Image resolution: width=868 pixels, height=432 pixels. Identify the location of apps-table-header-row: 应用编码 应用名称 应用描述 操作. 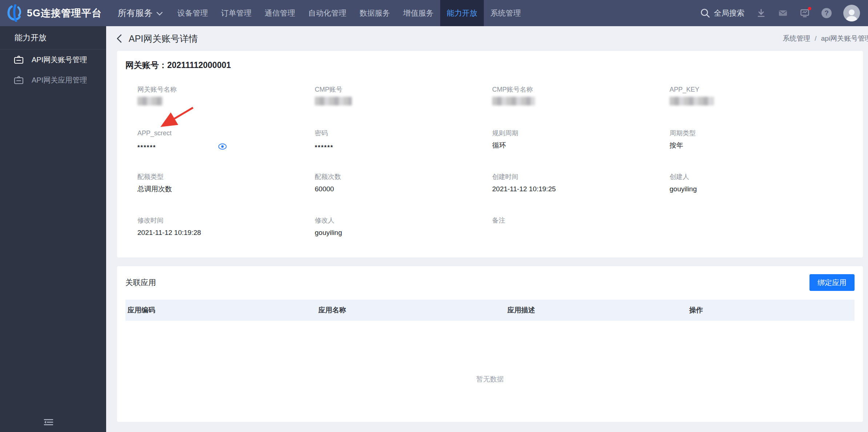
(490, 310).